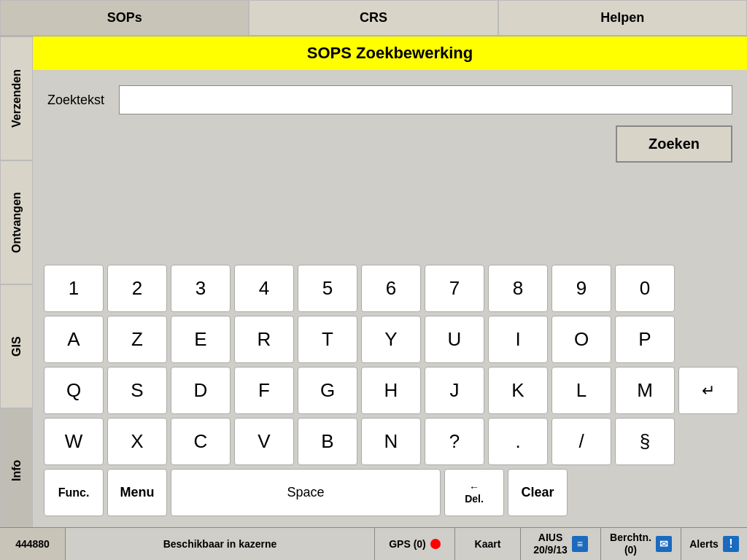 This screenshot has height=560, width=747. What do you see at coordinates (264, 391) in the screenshot?
I see `key-f: F` at bounding box center [264, 391].